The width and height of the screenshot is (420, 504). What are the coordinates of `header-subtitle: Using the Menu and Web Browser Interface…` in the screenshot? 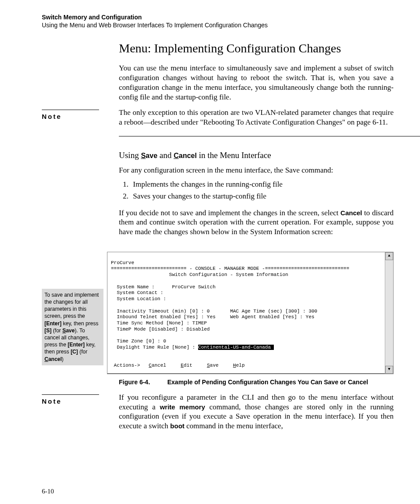 It's located at (217, 25).